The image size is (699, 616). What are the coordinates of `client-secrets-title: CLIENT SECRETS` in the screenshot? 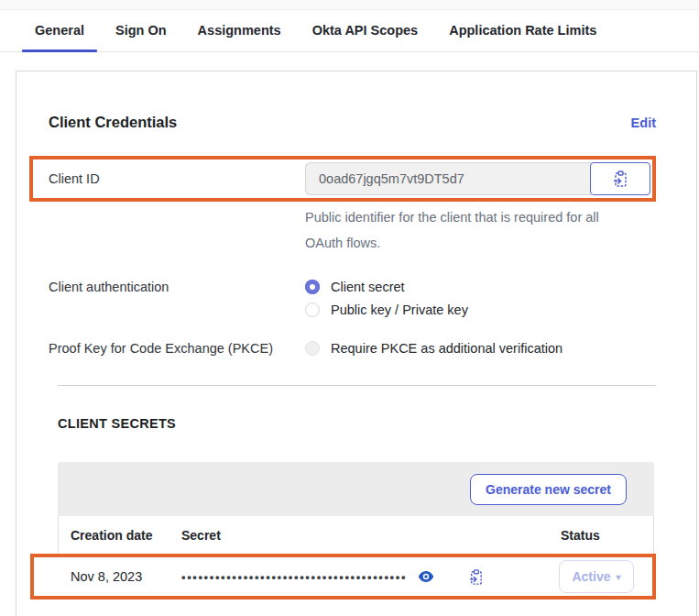 It's located at (357, 424).